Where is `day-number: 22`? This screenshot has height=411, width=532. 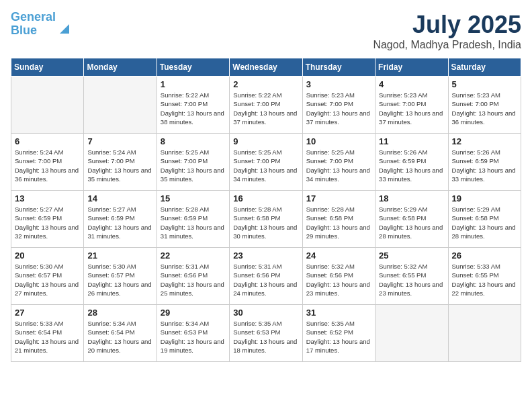
day-number: 22 is located at coordinates (193, 255).